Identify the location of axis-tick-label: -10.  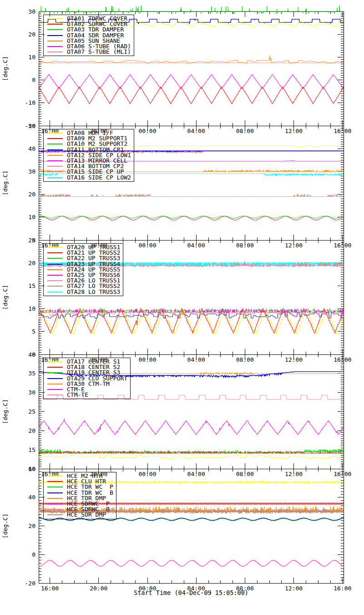
(30, 103).